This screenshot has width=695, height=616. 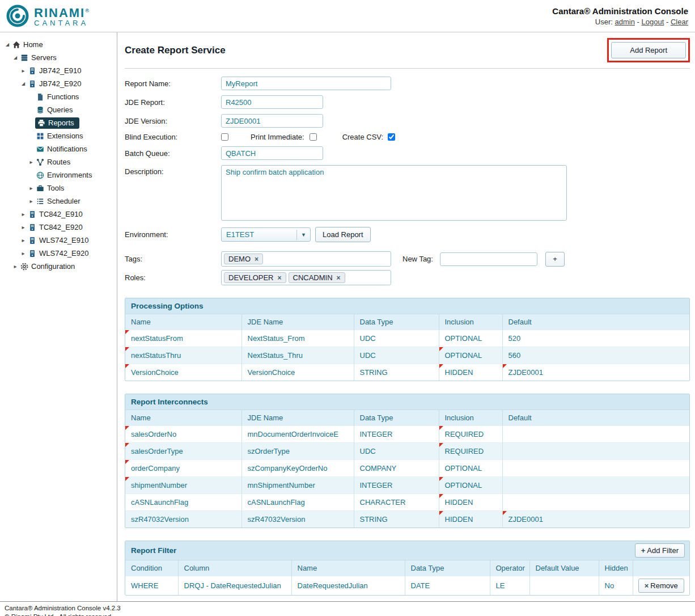 I want to click on tags-input: DEMO ×, so click(x=306, y=259).